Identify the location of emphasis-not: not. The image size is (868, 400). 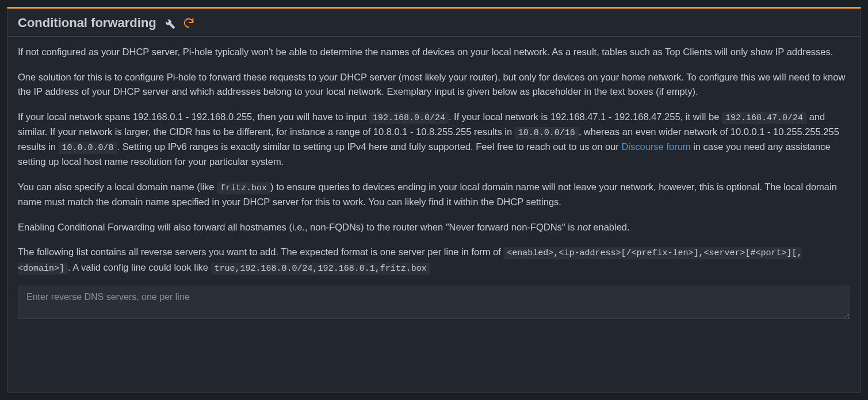
(584, 227).